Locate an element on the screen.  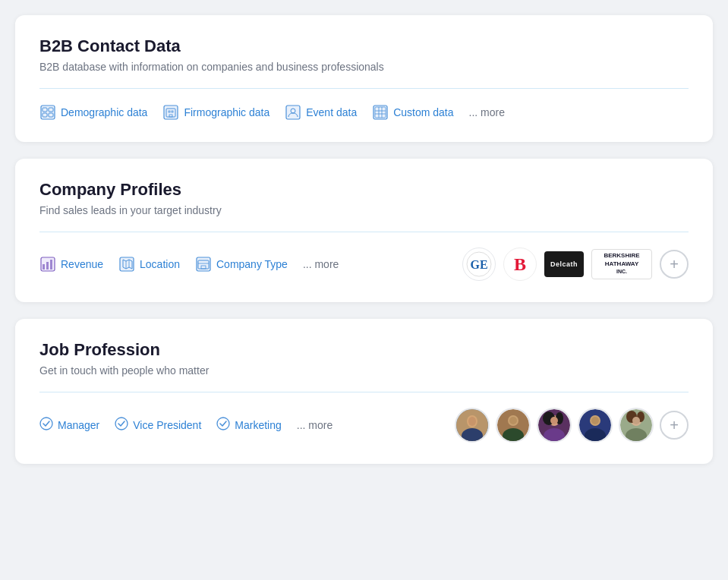
tag-location-label: Location is located at coordinates (159, 264).